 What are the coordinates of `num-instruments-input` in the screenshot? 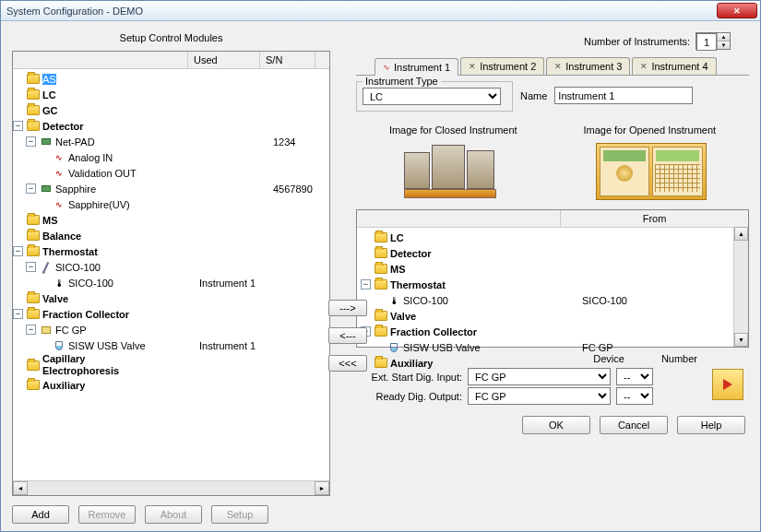 It's located at (707, 42).